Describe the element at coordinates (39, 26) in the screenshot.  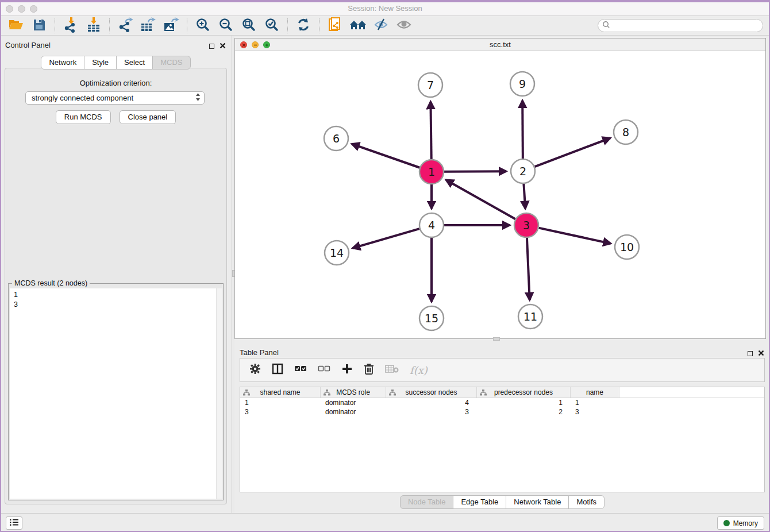
I see `save-session-button` at that location.